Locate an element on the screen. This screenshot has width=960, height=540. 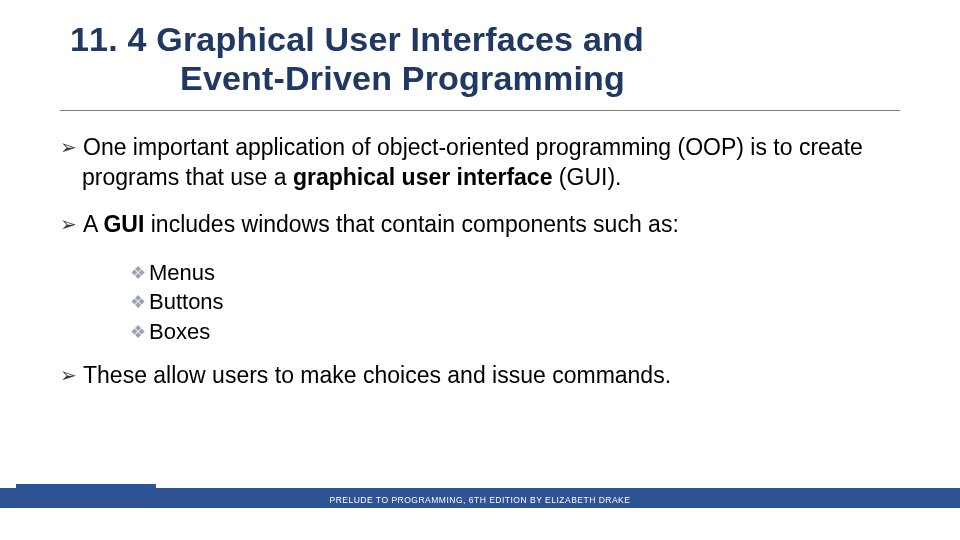
bullet-2-text-bold: GUI is located at coordinates (124, 224).